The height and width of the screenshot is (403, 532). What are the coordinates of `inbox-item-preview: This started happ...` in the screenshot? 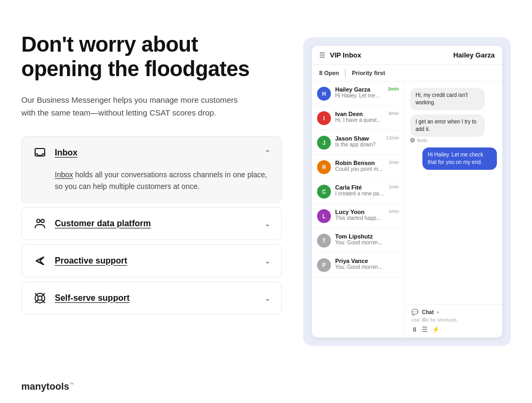 It's located at (360, 218).